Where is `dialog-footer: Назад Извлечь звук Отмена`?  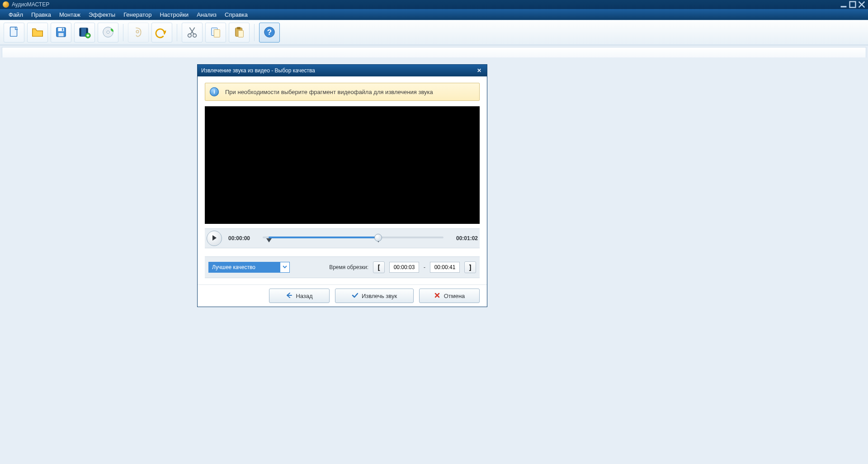 dialog-footer: Назад Извлечь звук Отмена is located at coordinates (342, 296).